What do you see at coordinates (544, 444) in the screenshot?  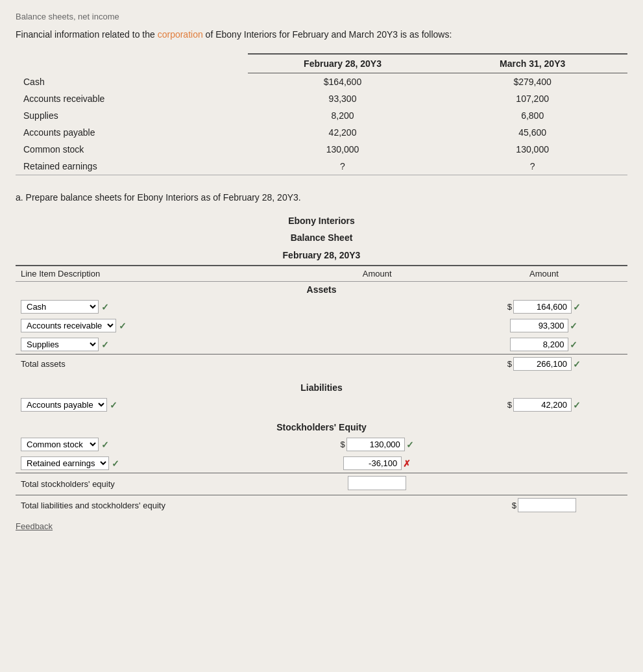 I see `cs-amount2` at bounding box center [544, 444].